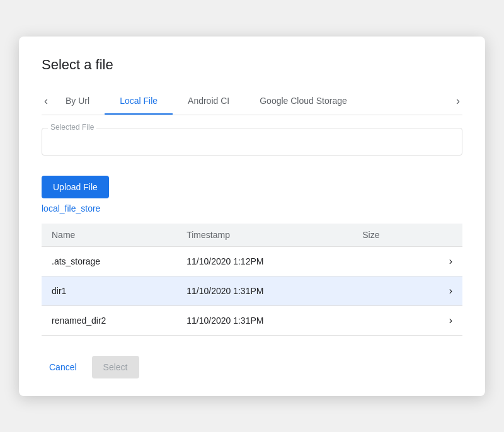  I want to click on selected-file-wrapper: Selected File, so click(252, 147).